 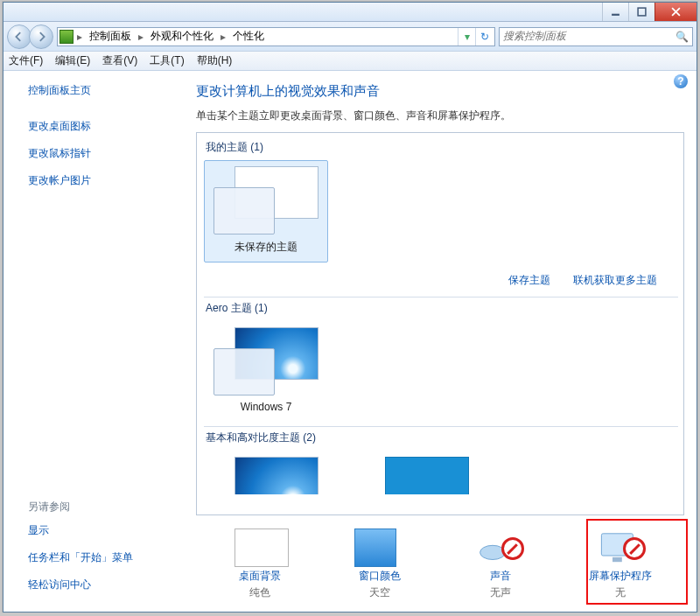 What do you see at coordinates (104, 154) in the screenshot?
I see `sidebar-link-mouse-pointers: 更改鼠标指针` at bounding box center [104, 154].